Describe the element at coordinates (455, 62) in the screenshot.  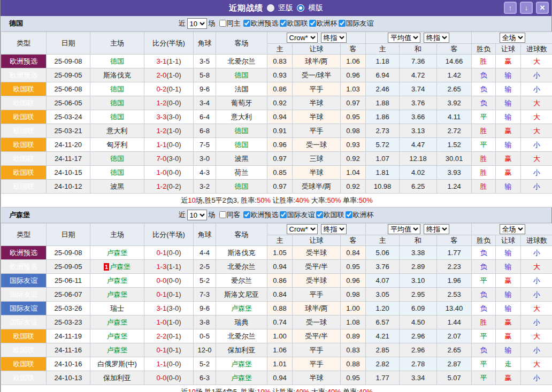
I see `avg-away-cell: 14.66` at that location.